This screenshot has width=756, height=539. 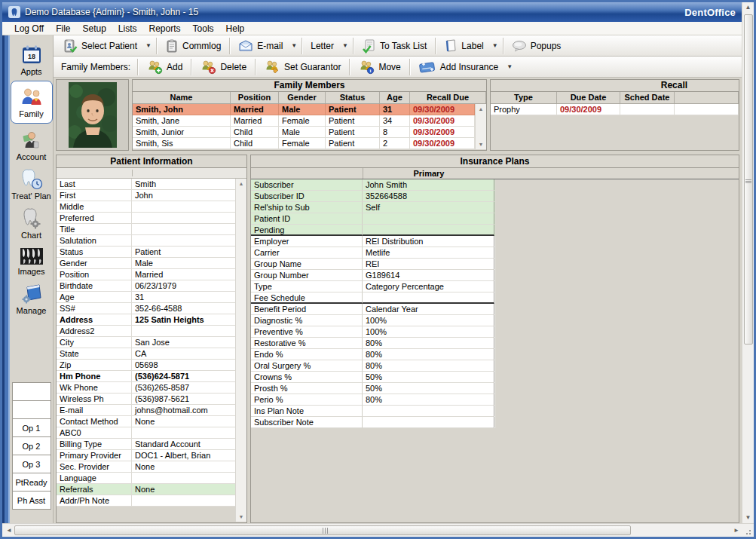 I want to click on insurance-row: Restorative % 80%, so click(x=373, y=344).